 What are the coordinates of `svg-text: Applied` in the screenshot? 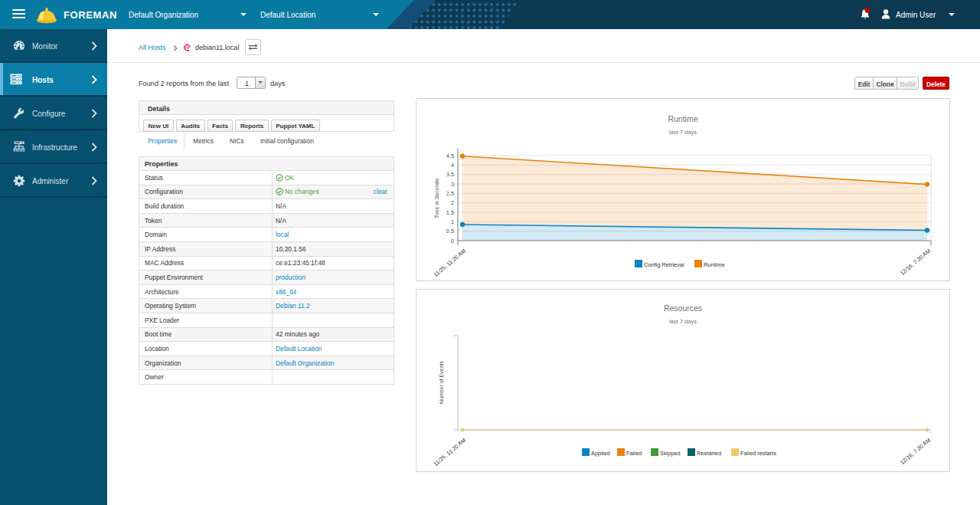 It's located at (600, 454).